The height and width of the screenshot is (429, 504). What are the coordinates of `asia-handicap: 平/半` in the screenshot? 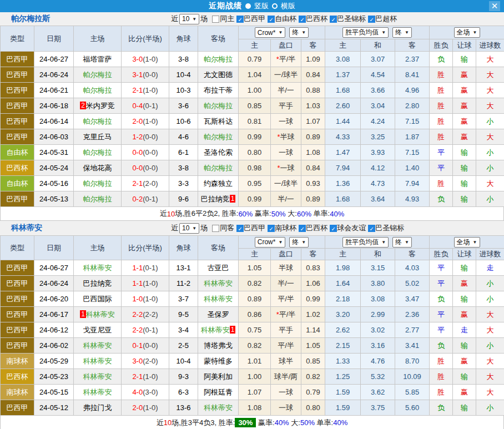 It's located at (286, 346).